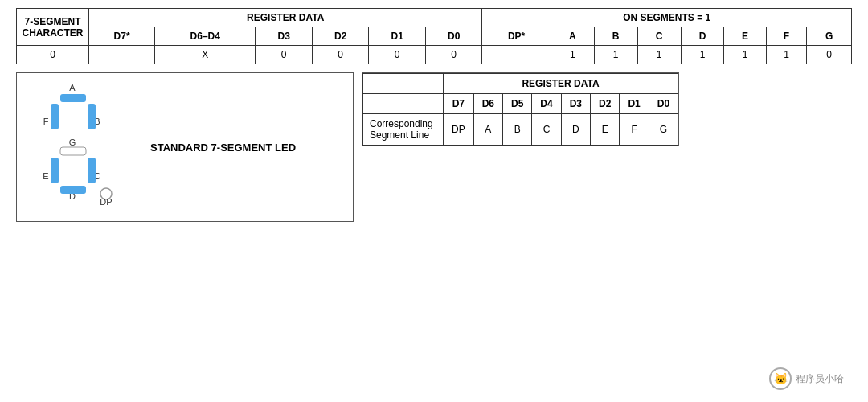 This screenshot has width=868, height=402. What do you see at coordinates (434, 55) in the screenshot?
I see `table-row: 0 X 0 0 0 0 1 1 1 1 1 1 0` at bounding box center [434, 55].